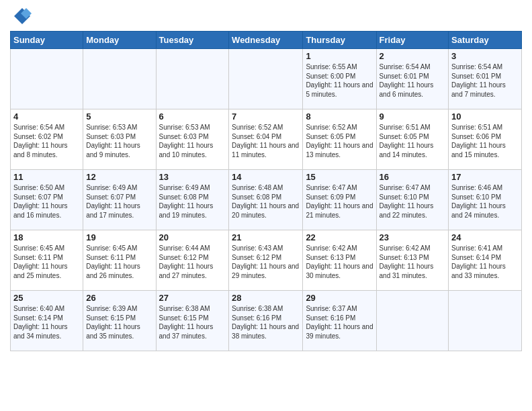  Describe the element at coordinates (412, 177) in the screenshot. I see `day-number: 16` at that location.